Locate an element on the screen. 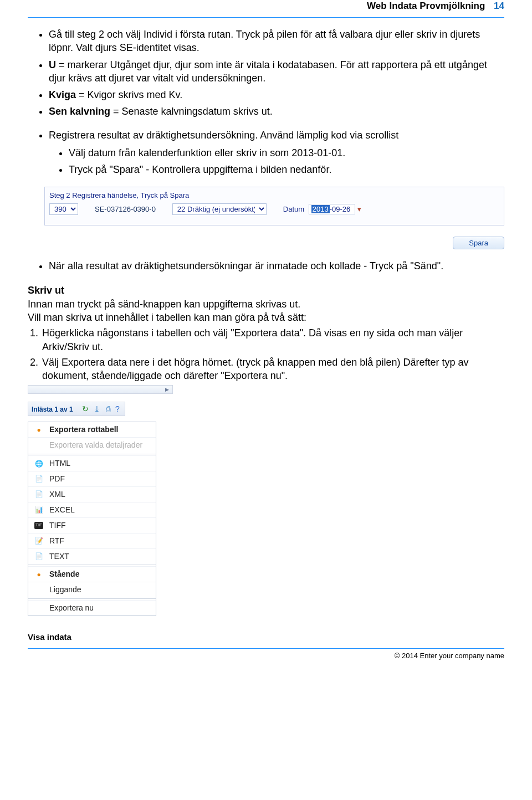 This screenshot has height=800, width=532. save-button: Spara is located at coordinates (479, 243).